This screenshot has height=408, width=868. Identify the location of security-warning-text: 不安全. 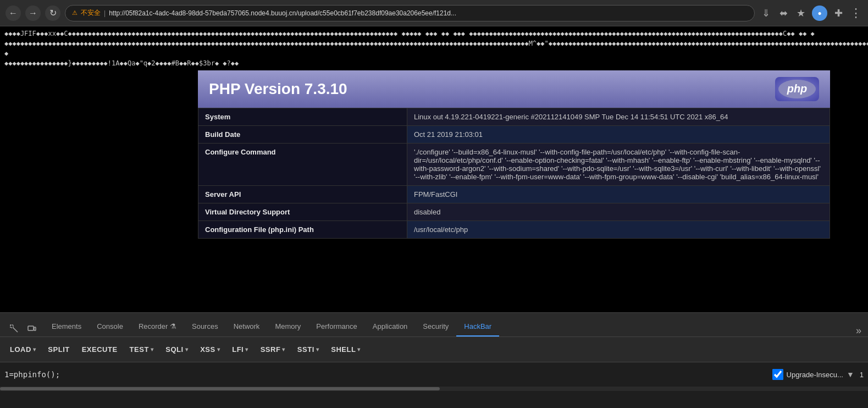
(91, 13).